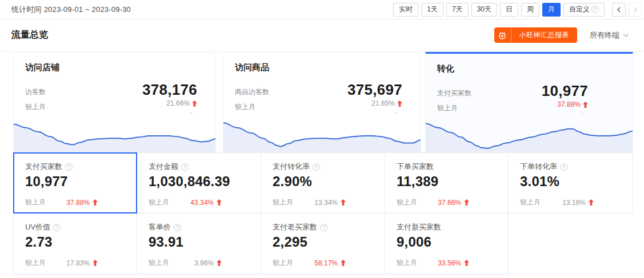 This screenshot has height=278, width=644. Describe the element at coordinates (75, 183) in the screenshot. I see `metric-cell-paid-buyers: 支付买家数? 10,977 较上月 37.88%` at that location.